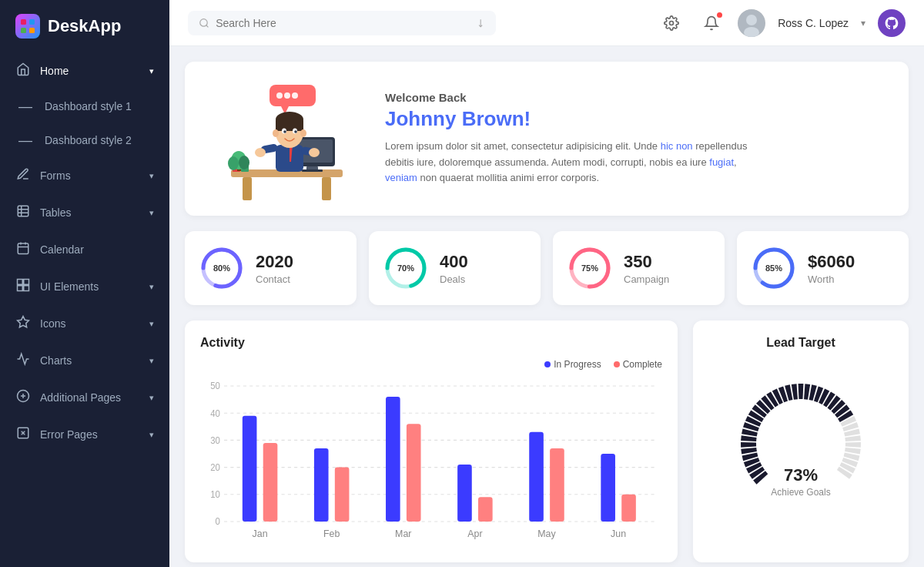  What do you see at coordinates (342, 23) in the screenshot?
I see `search-input` at bounding box center [342, 23].